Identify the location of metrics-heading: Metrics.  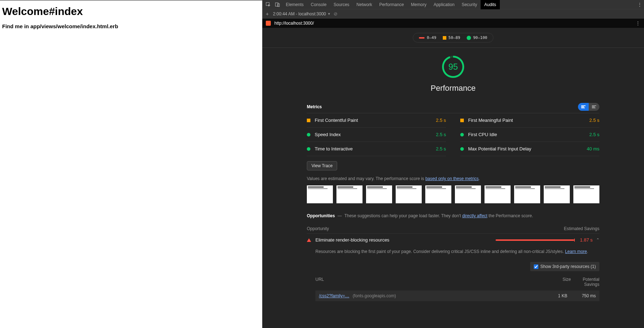
(314, 107).